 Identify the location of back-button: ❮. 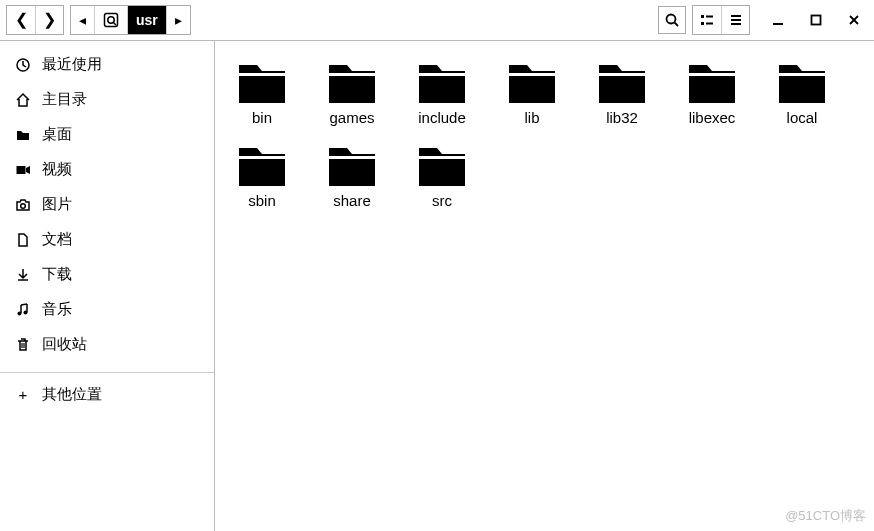
(21, 20).